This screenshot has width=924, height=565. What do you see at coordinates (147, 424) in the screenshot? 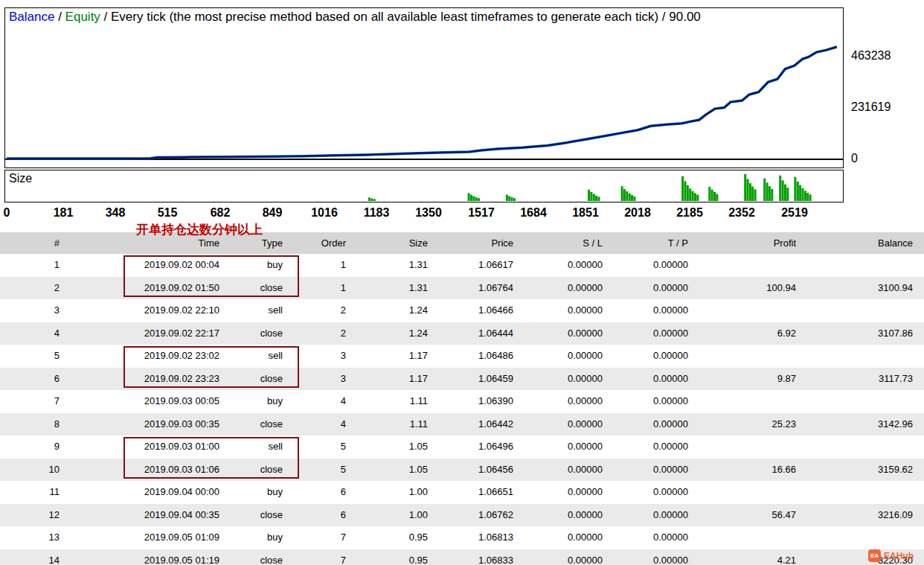
I see `cell-time: 2019.09.03 00:35` at bounding box center [147, 424].